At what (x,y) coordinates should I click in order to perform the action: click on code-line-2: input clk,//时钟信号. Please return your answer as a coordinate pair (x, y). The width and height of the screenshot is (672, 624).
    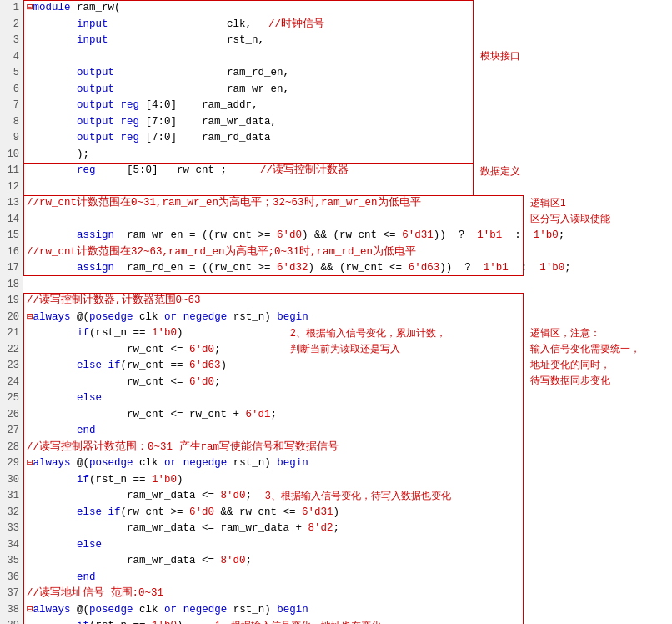
    Looking at the image, I should click on (349, 25).